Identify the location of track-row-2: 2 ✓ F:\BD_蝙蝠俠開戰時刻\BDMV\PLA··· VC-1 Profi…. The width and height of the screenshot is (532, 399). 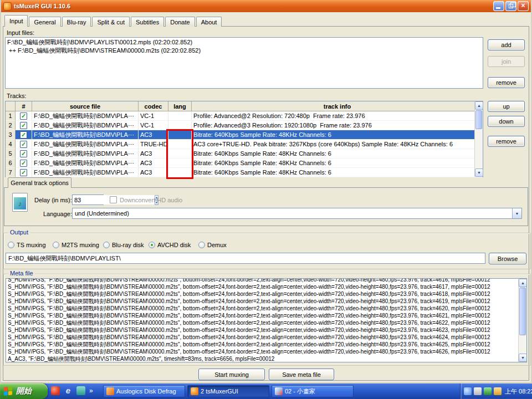
(244, 125).